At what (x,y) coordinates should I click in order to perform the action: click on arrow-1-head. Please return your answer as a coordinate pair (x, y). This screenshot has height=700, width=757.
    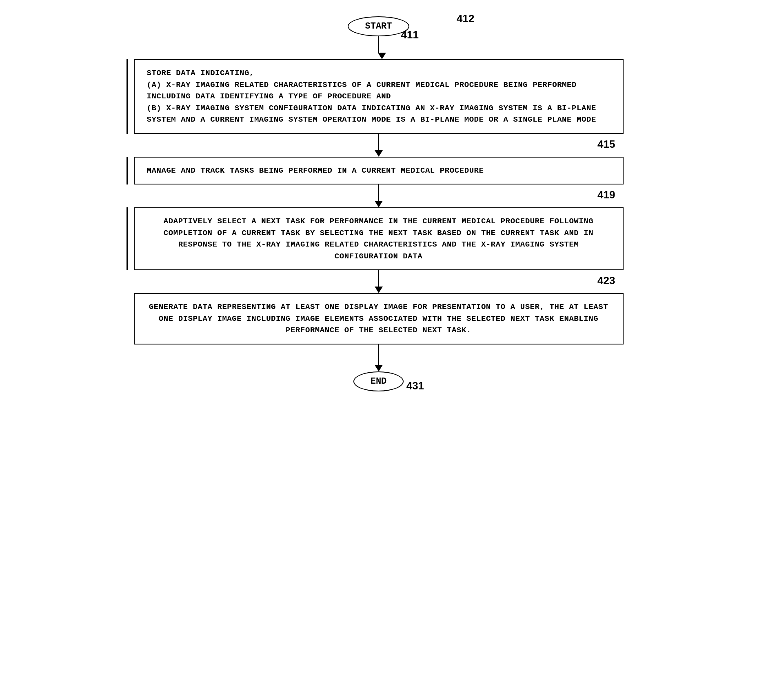
    Looking at the image, I should click on (382, 56).